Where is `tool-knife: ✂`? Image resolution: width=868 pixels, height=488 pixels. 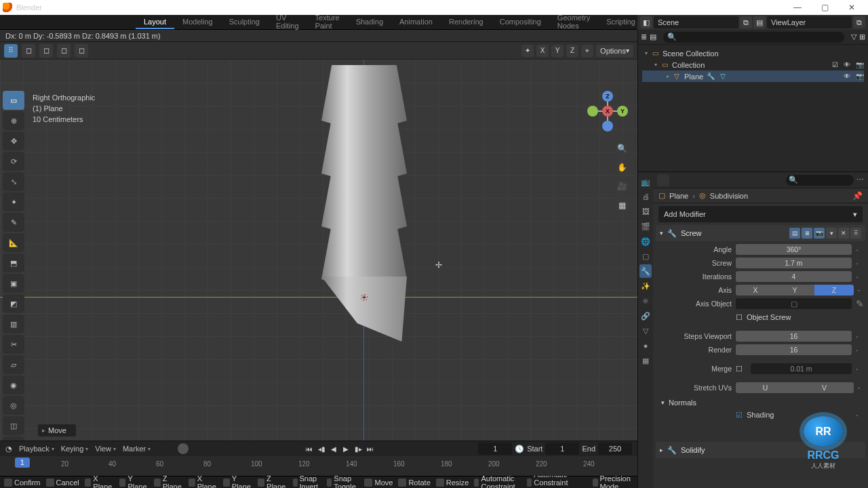
tool-knife: ✂ is located at coordinates (14, 344).